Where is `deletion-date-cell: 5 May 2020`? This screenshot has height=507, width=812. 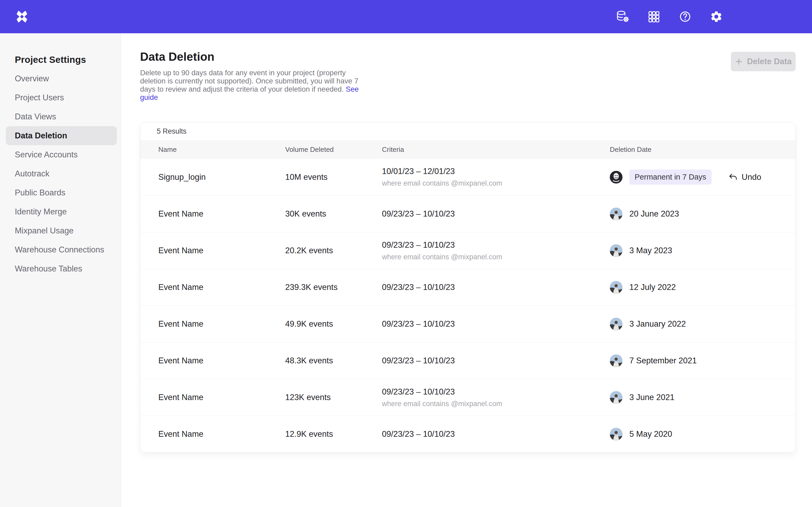 deletion-date-cell: 5 May 2020 is located at coordinates (703, 434).